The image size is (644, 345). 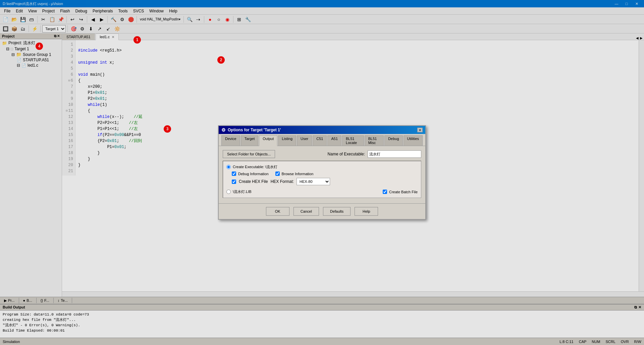 I want to click on modal-tab-user: User, so click(x=305, y=141).